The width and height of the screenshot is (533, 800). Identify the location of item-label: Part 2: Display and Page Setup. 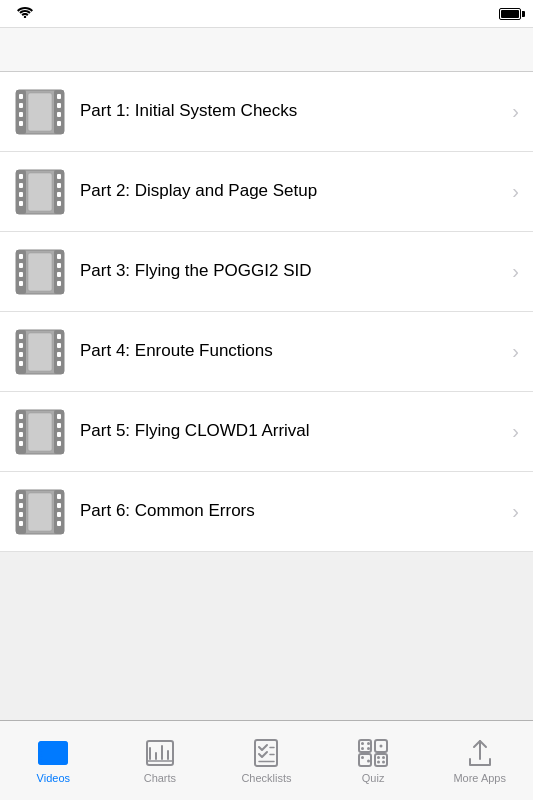
(292, 191).